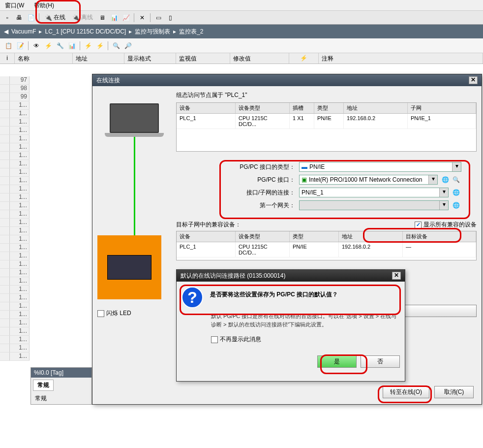 This screenshot has height=448, width=483. I want to click on wt-8: ⚡, so click(100, 46).